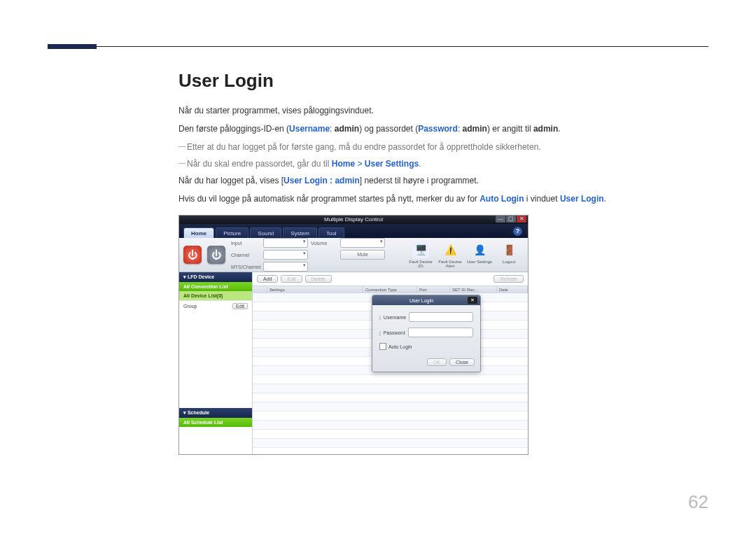  What do you see at coordinates (426, 300) in the screenshot?
I see `dialog-titlebar: User Login ✕` at bounding box center [426, 300].